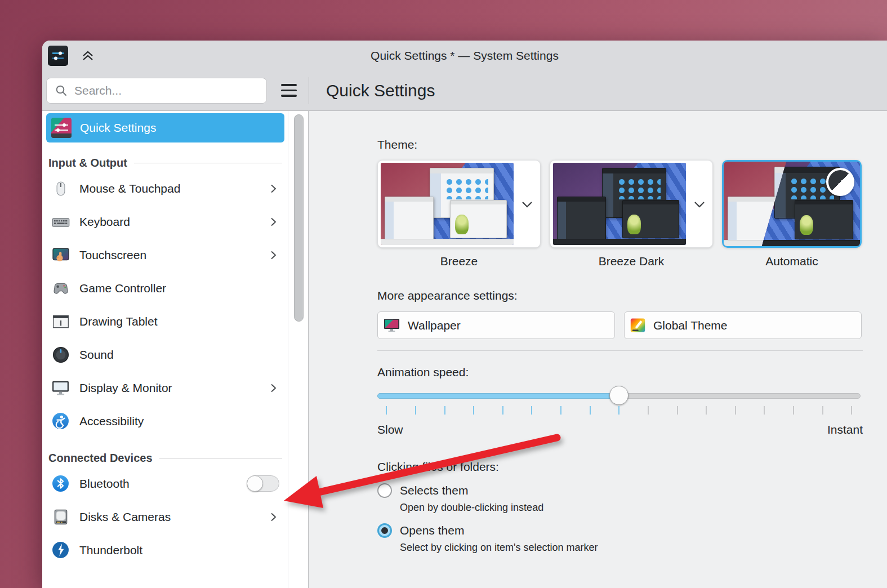 The height and width of the screenshot is (588, 887). What do you see at coordinates (743, 326) in the screenshot?
I see `global-theme-button: Global Theme` at bounding box center [743, 326].